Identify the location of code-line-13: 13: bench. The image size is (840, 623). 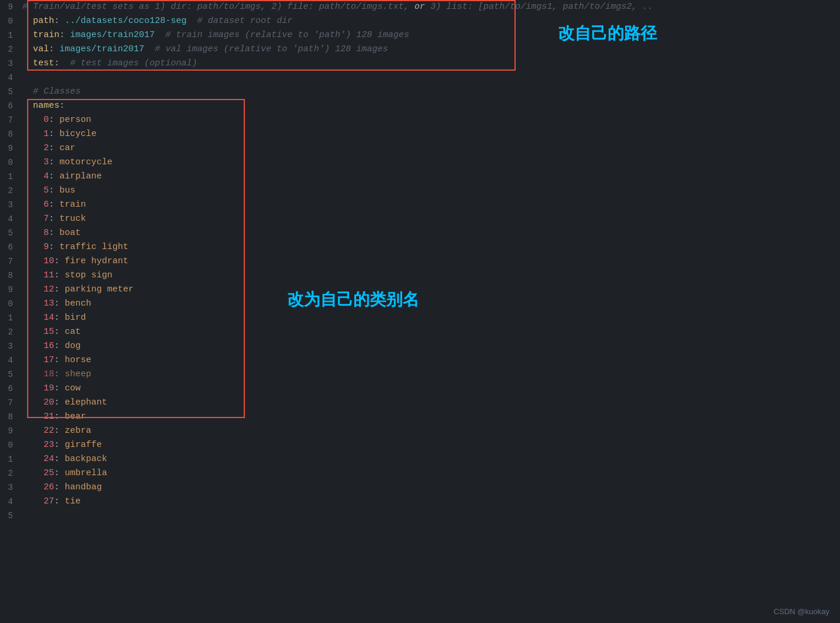
(431, 304).